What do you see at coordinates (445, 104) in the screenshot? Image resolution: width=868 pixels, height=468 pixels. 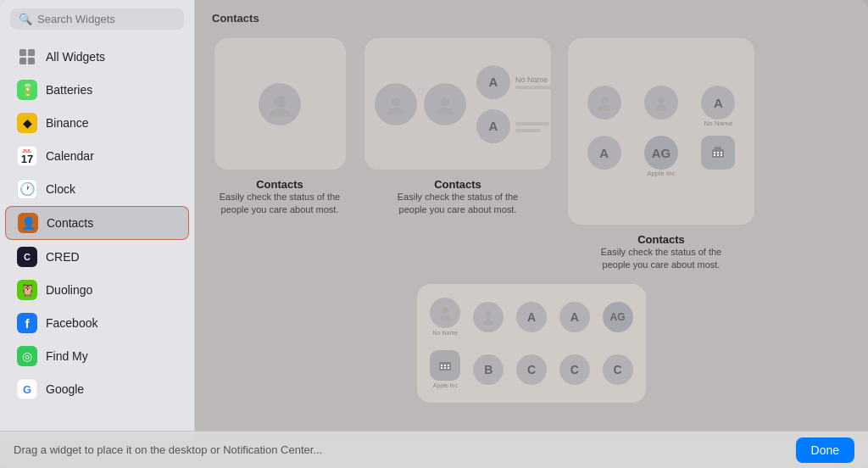 I see `contact-avatar-m2` at bounding box center [445, 104].